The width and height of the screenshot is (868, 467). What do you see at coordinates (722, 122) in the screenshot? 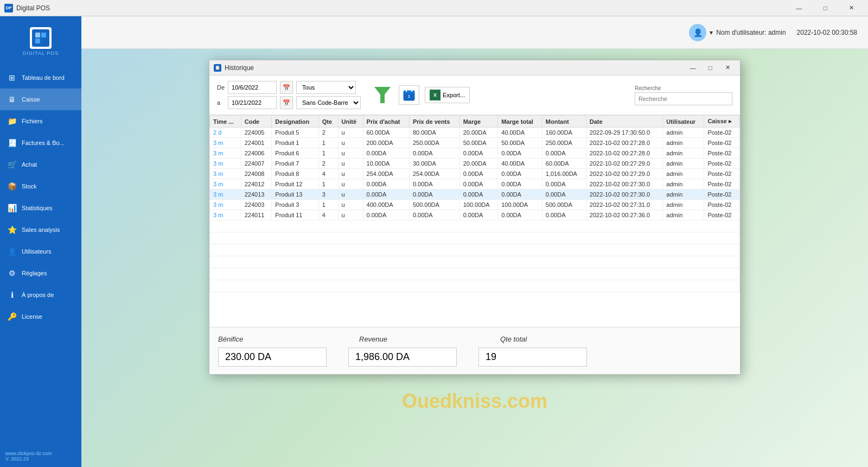
I see `col-caisse: Caisse ▸` at bounding box center [722, 122].